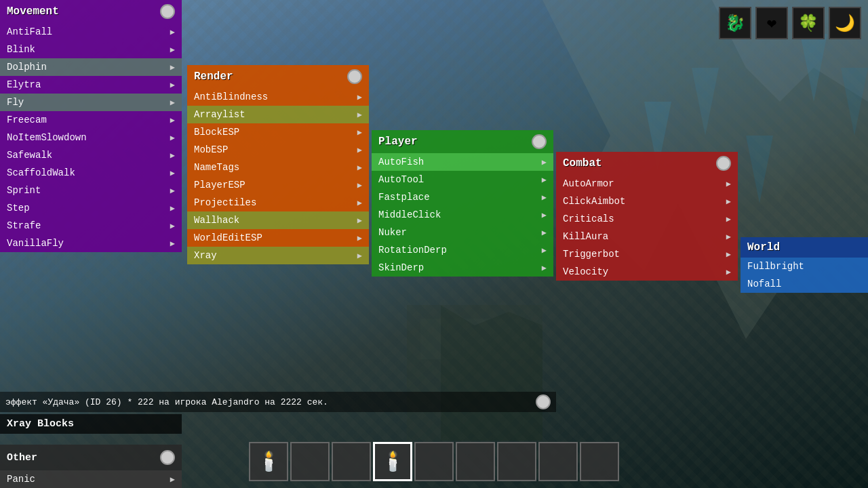 The height and width of the screenshot is (488, 868). I want to click on combat-item-killaura: KillAura ▶, so click(647, 237).